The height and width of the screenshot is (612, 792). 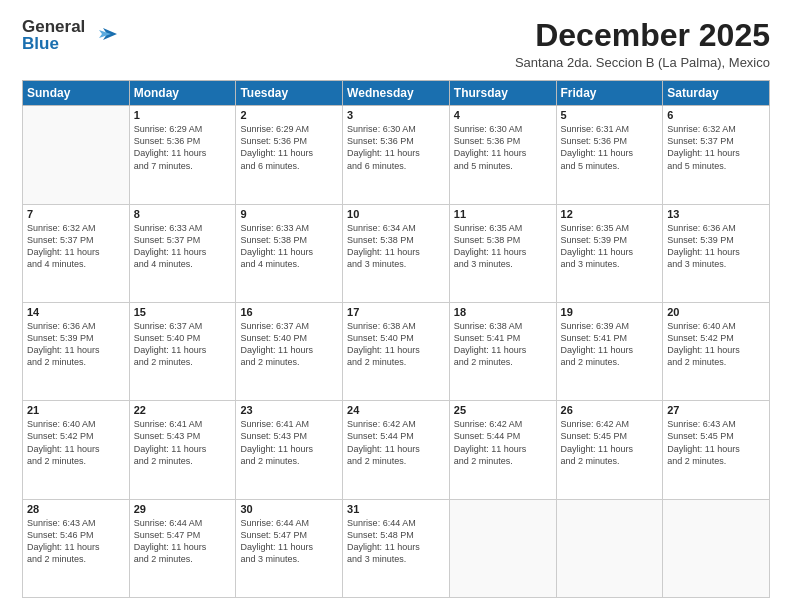 I want to click on day-info: Sunrise: 6:35 AM Sunset: 5:39 PM Dayligh…, so click(x=610, y=246).